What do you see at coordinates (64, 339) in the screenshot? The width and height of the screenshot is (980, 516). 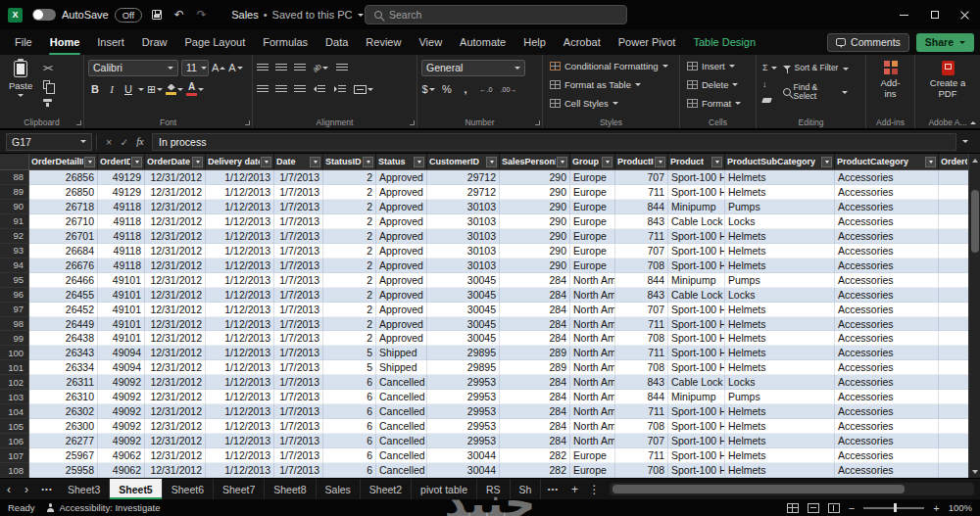 I see `cell: 26438` at bounding box center [64, 339].